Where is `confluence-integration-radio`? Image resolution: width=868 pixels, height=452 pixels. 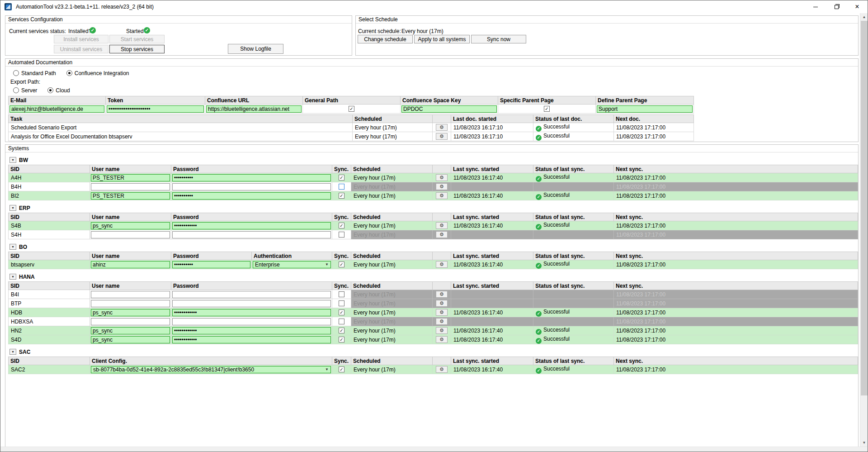 confluence-integration-radio is located at coordinates (70, 73).